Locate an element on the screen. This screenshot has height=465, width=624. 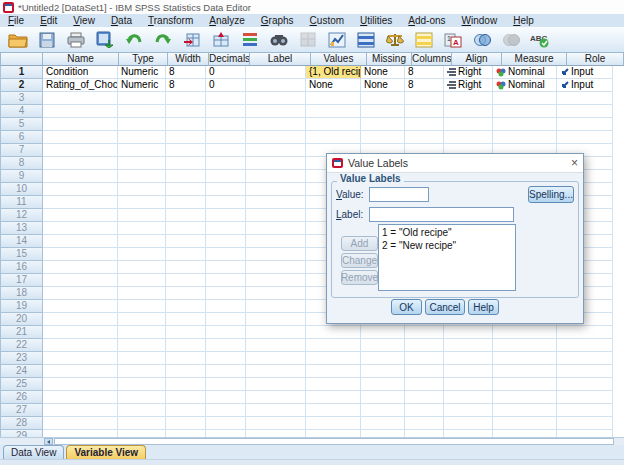
column-header-missing: Missing is located at coordinates (390, 59).